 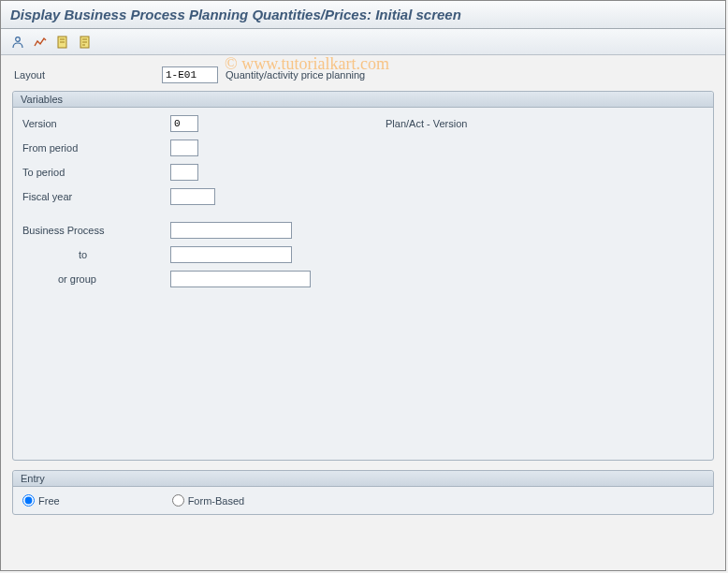 What do you see at coordinates (95, 148) in the screenshot?
I see `from-period-label: From period` at bounding box center [95, 148].